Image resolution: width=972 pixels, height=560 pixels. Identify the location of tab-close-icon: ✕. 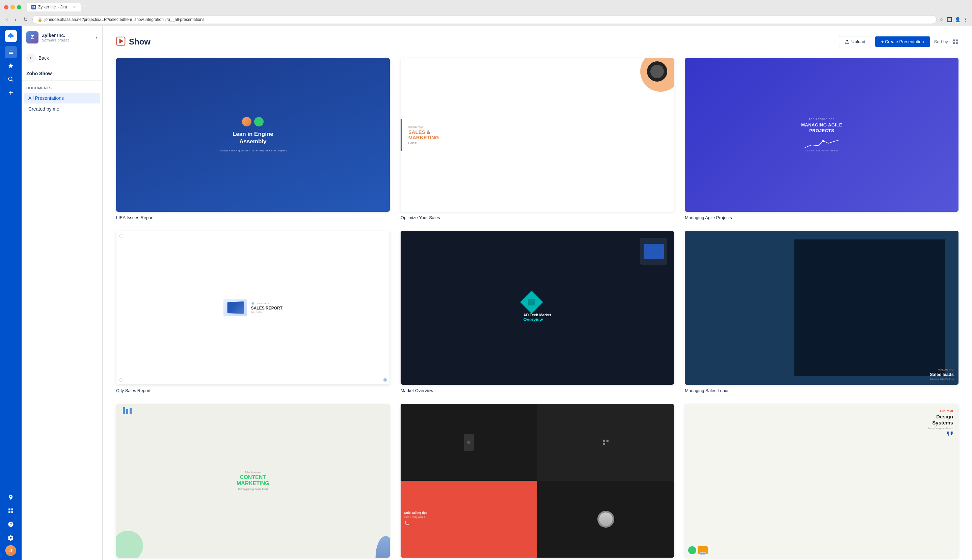
(74, 7).